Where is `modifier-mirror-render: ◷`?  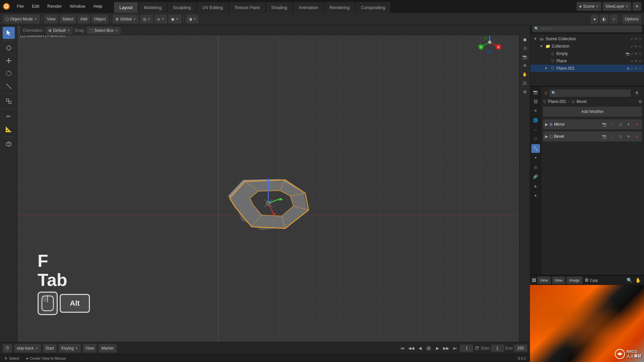 modifier-mirror-render: ◷ is located at coordinates (621, 124).